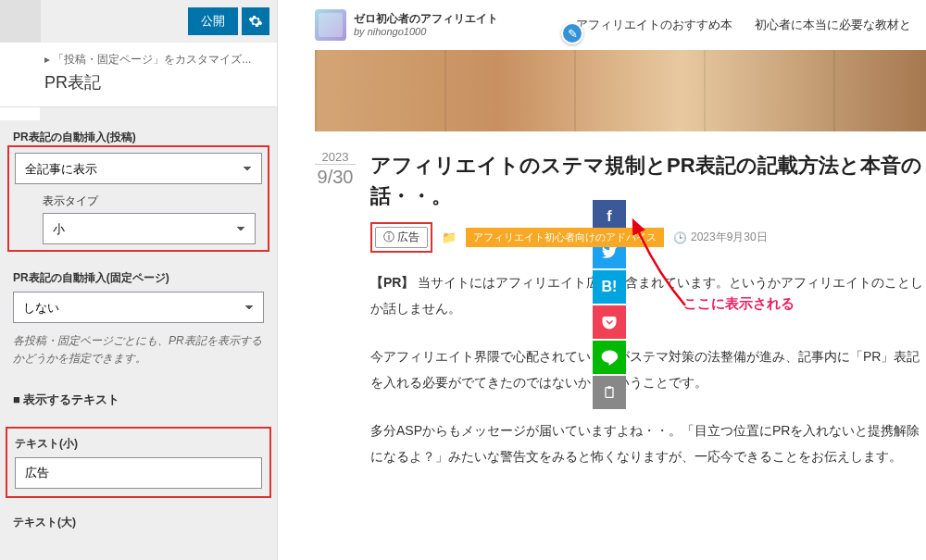 Image resolution: width=926 pixels, height=560 pixels. What do you see at coordinates (609, 322) in the screenshot?
I see `pocket-icon` at bounding box center [609, 322].